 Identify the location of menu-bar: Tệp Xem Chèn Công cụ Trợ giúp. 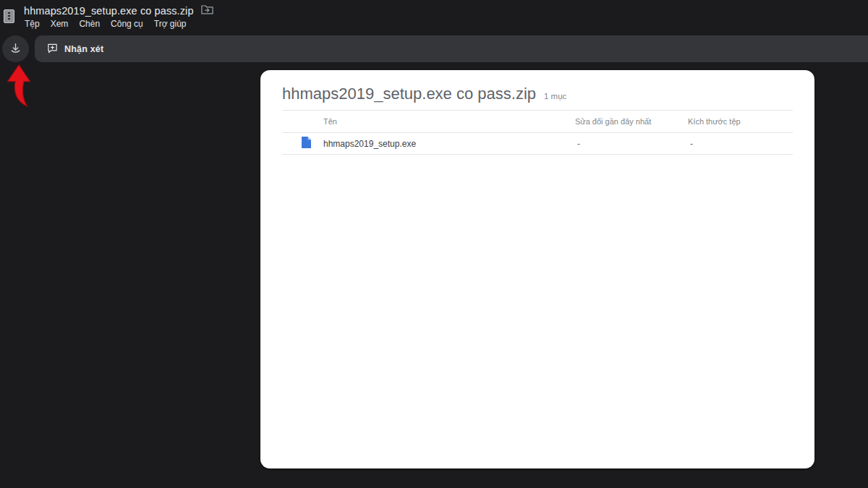
(106, 24).